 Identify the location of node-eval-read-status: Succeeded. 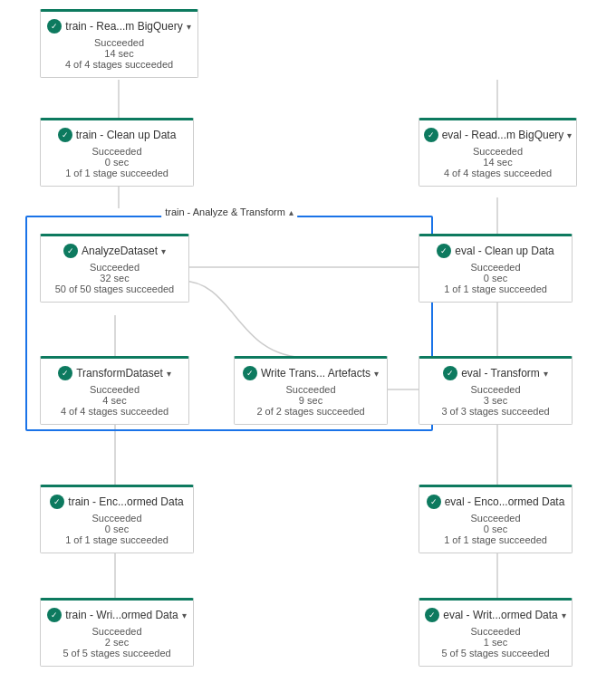
(498, 151).